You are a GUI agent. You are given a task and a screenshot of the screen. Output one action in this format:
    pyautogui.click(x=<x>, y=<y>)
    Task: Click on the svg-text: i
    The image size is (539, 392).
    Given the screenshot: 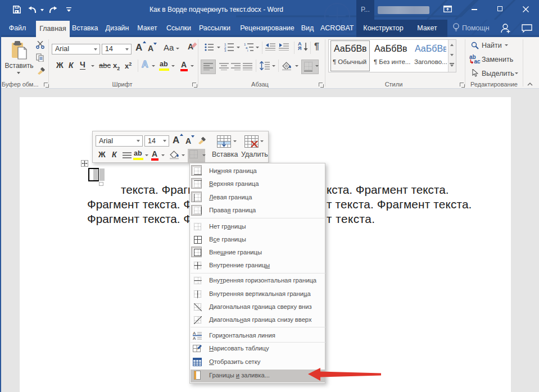 What is the action you would take?
    pyautogui.click(x=247, y=51)
    